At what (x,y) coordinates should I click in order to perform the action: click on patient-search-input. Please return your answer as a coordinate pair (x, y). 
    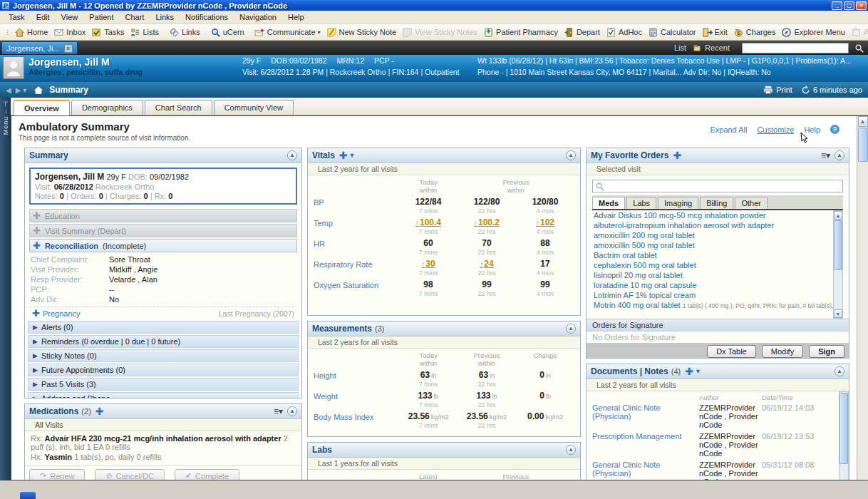
    Looking at the image, I should click on (795, 48).